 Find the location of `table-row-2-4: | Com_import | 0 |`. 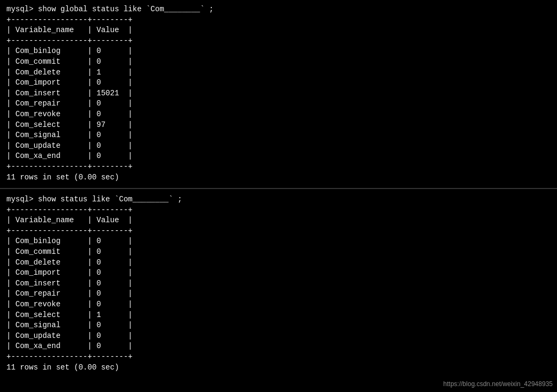

table-row-2-4: | Com_import | 0 | is located at coordinates (279, 273).